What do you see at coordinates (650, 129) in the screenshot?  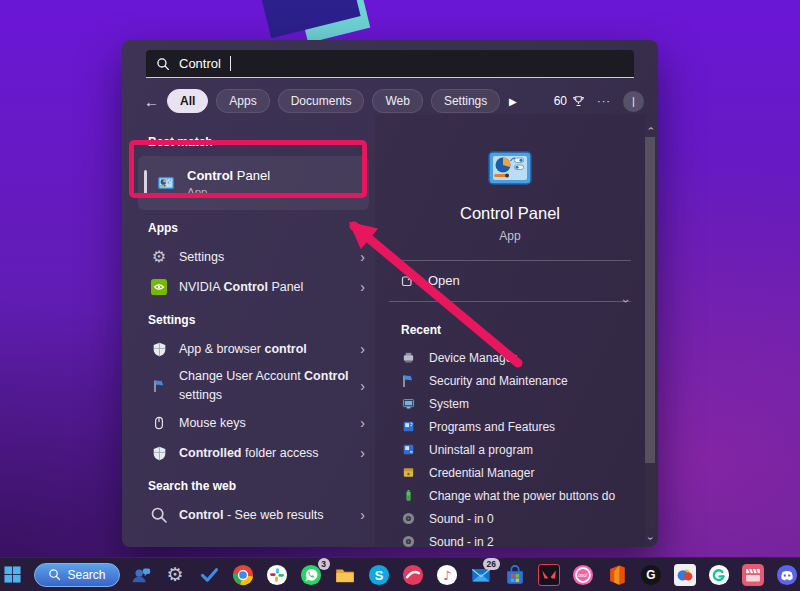 I see `scroll-up-icon: ›` at bounding box center [650, 129].